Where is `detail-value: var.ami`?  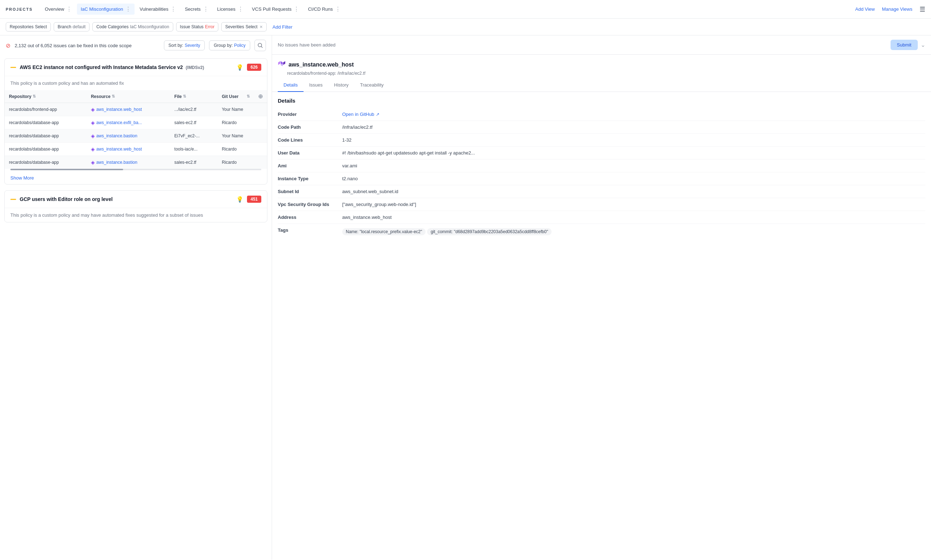 detail-value: var.ami is located at coordinates (634, 166).